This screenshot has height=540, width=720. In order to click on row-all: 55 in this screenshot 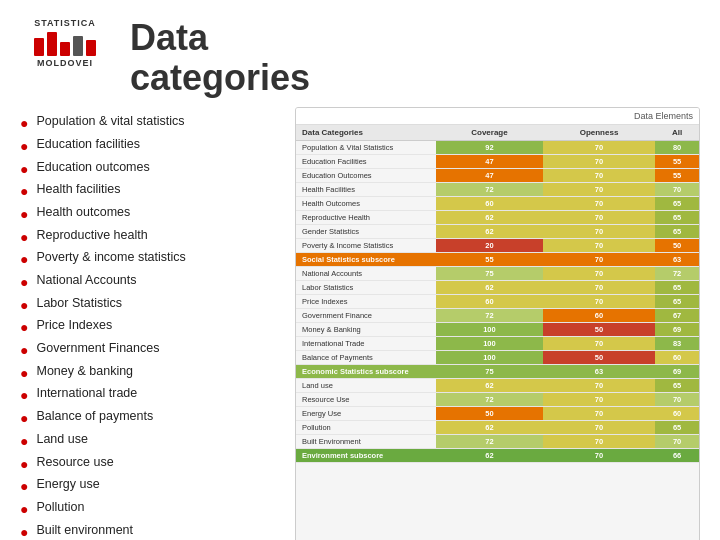, I will do `click(677, 176)`.